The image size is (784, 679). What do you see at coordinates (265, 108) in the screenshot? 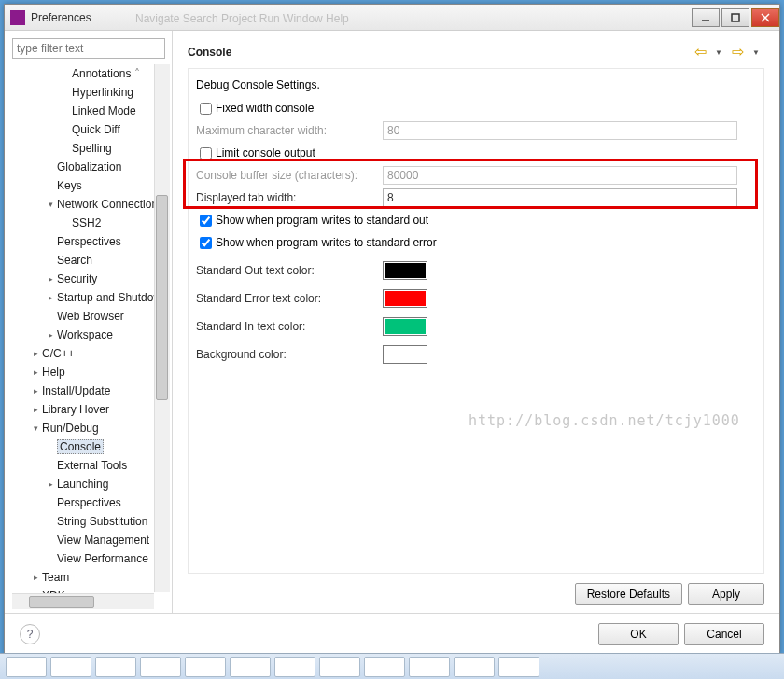
I see `fixed-width-label: Fixed width console` at bounding box center [265, 108].